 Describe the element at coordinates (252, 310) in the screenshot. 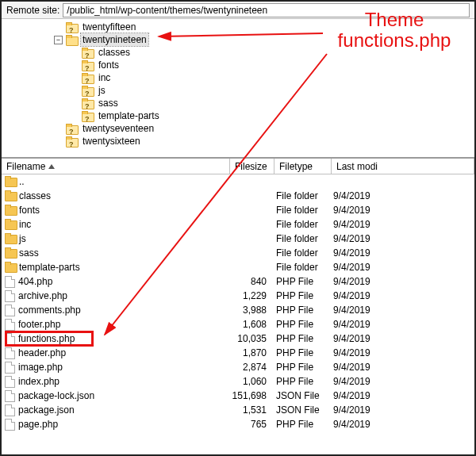

I see `filesize-value: 3,988` at that location.